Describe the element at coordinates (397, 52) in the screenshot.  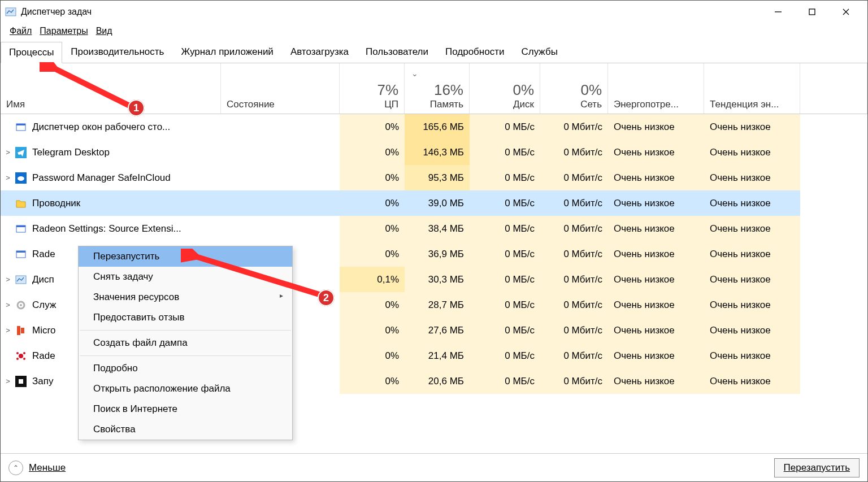
I see `tab-4: Пользователи` at that location.